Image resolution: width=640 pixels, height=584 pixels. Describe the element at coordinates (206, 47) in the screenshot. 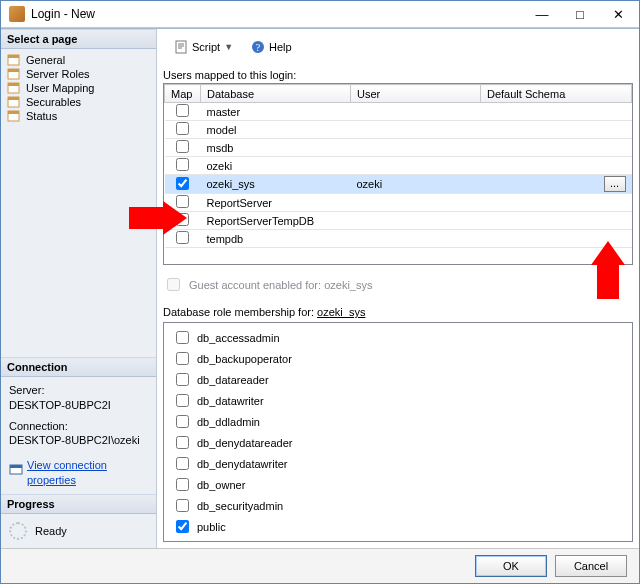

I see `script-label: Script` at that location.